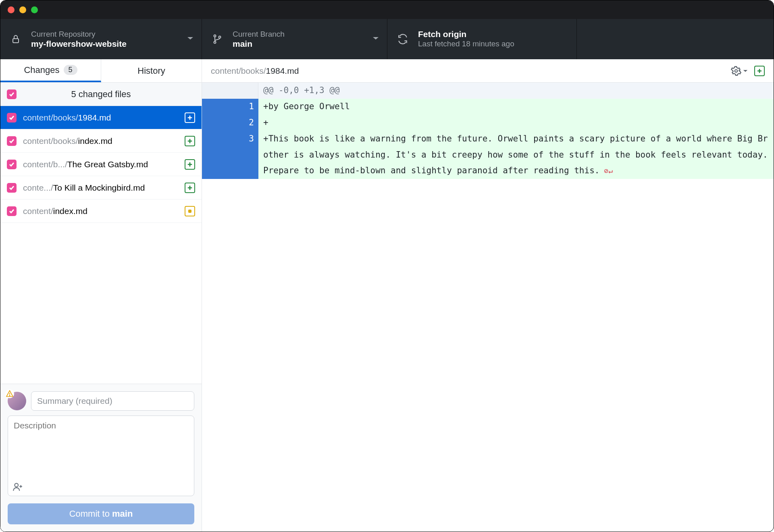  What do you see at coordinates (403, 39) in the screenshot?
I see `sync-icon` at bounding box center [403, 39].